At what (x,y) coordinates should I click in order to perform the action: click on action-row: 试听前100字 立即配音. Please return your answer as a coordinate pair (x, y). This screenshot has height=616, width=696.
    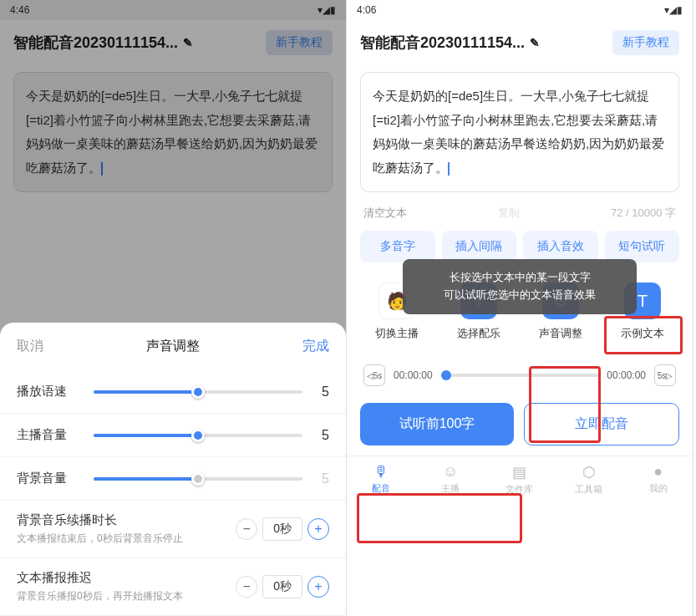
    Looking at the image, I should click on (520, 425).